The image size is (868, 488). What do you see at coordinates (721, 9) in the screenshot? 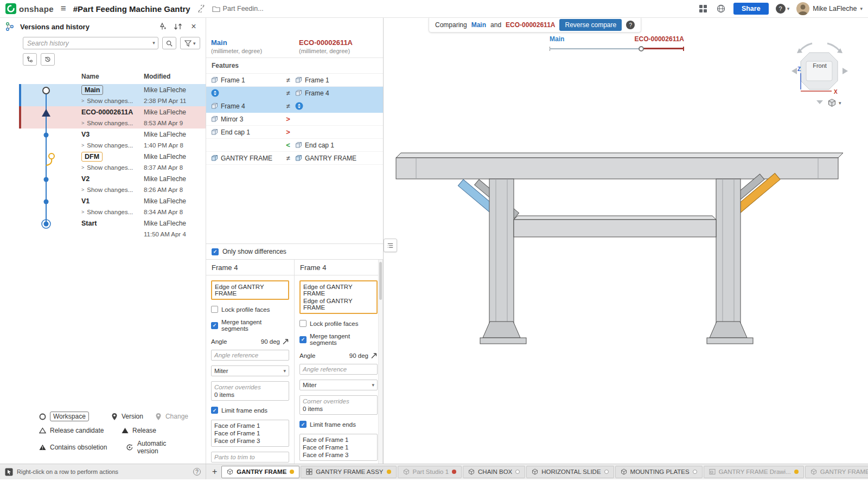
I see `globe-icon` at bounding box center [721, 9].